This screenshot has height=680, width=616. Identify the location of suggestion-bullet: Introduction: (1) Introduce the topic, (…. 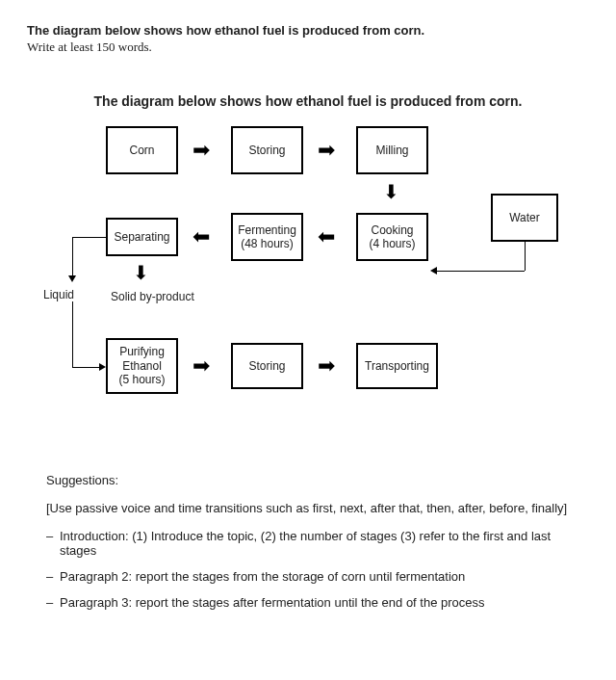
(308, 543).